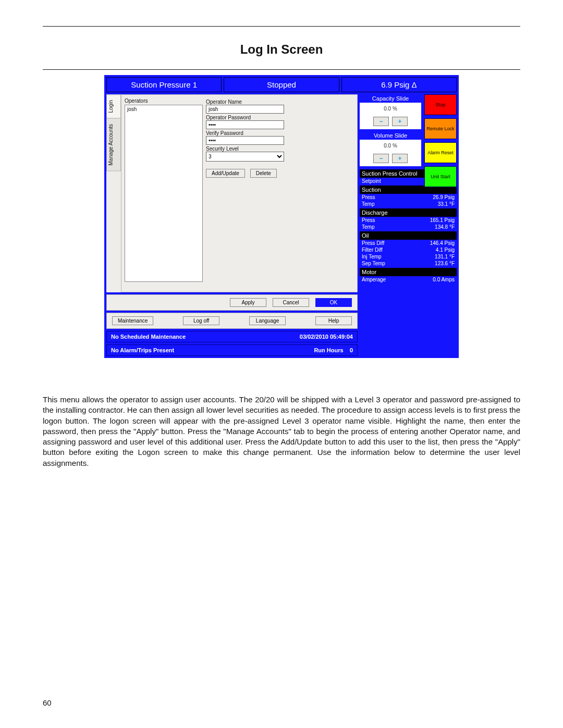 The width and height of the screenshot is (563, 728). Describe the element at coordinates (132, 321) in the screenshot. I see `maintenance-button: Maintenance` at that location.